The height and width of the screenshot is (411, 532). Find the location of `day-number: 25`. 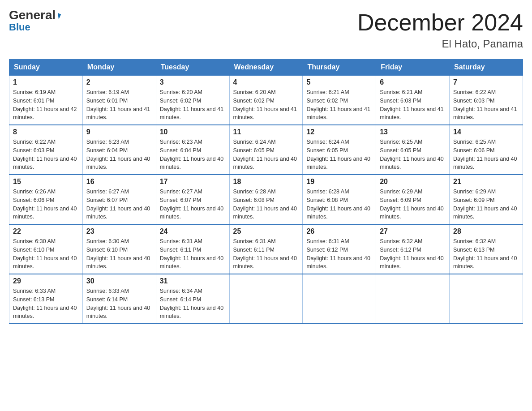

day-number: 25 is located at coordinates (266, 231).